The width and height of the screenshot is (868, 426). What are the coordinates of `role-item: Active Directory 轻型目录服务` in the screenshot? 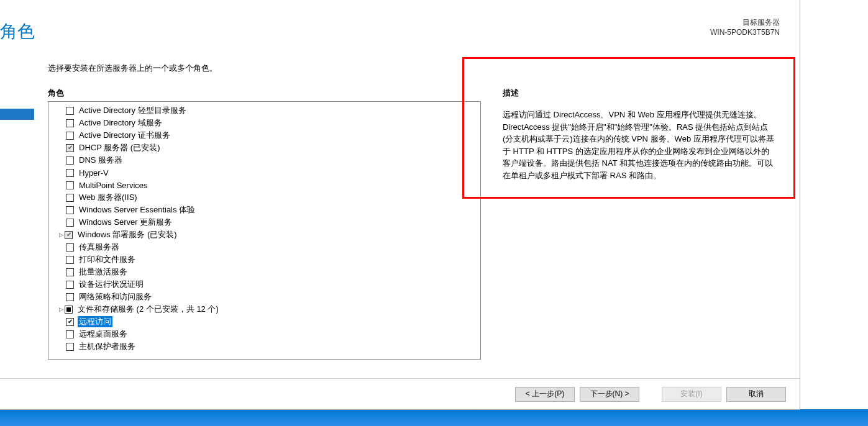 It's located at (265, 111).